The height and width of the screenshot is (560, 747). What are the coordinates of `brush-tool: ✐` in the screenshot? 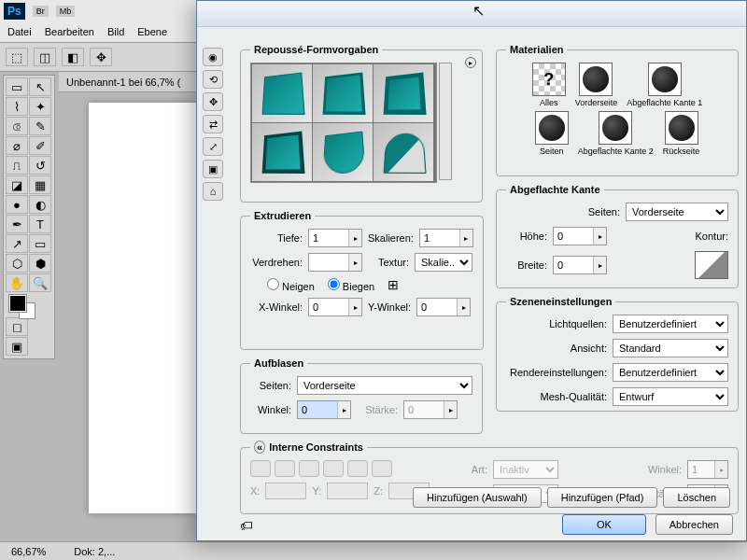 It's located at (40, 146).